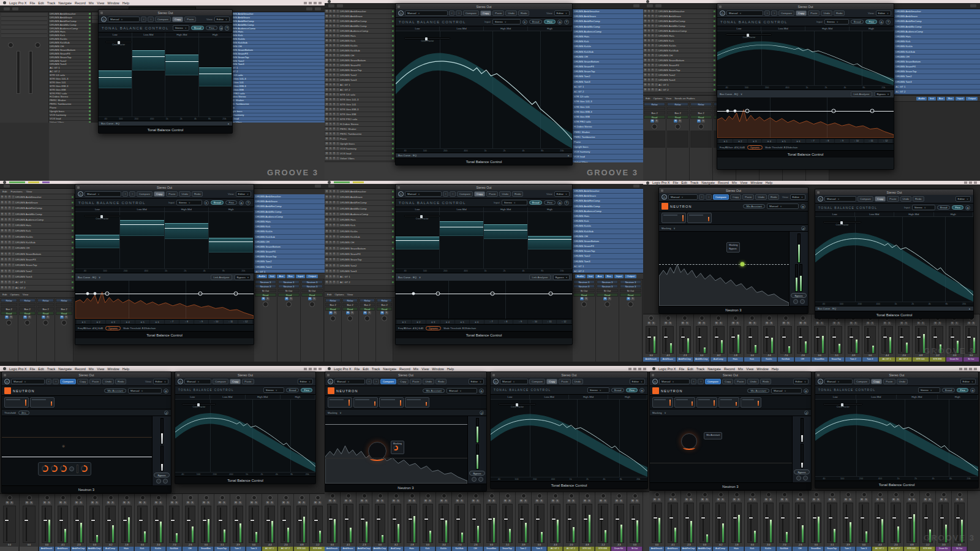 The image size is (980, 551). Describe the element at coordinates (608, 52) in the screenshot. I see `region: DRUMS KickSub` at that location.